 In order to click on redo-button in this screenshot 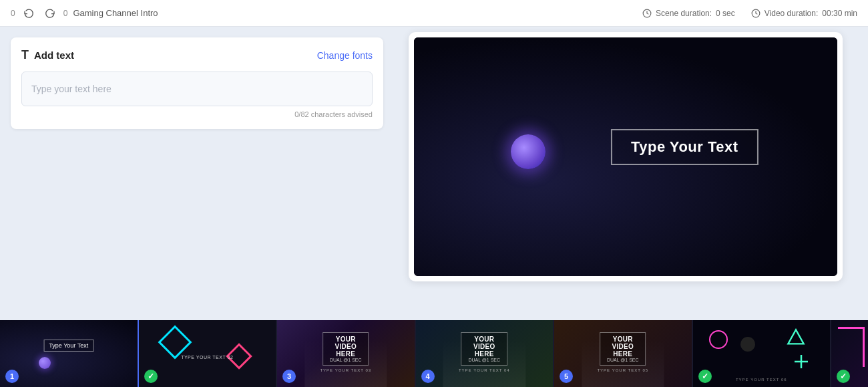, I will do `click(50, 13)`.